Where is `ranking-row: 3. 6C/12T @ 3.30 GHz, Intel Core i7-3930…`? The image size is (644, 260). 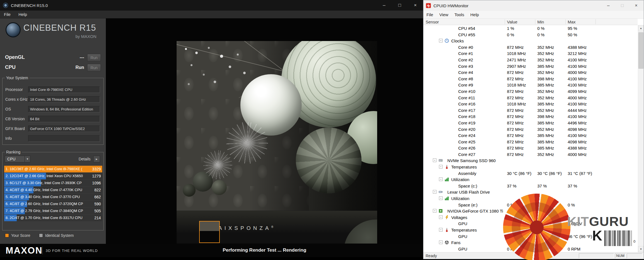
ranking-row: 3. 6C/12T @ 3.30 GHz, Intel Core i7-3930… is located at coordinates (53, 183).